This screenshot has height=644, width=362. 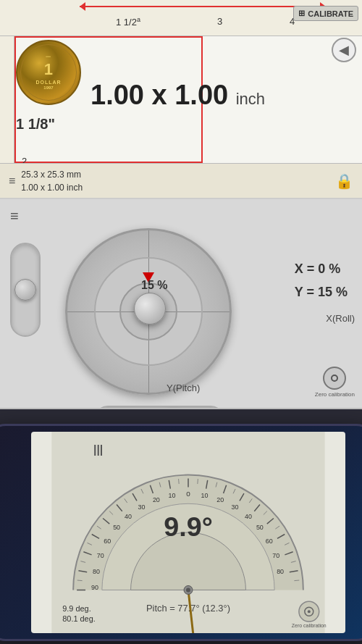 I want to click on zero-calibration-button: Zero calibration, so click(x=334, y=382).